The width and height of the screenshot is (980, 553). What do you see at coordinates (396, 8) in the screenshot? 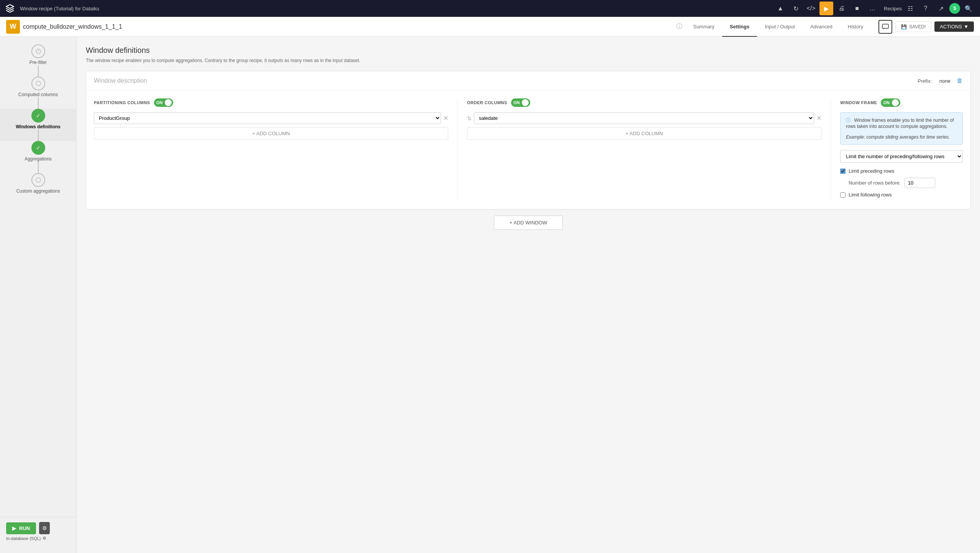
I see `recipe-title: Window recipe (Tutorial) for Dataiku` at bounding box center [396, 8].